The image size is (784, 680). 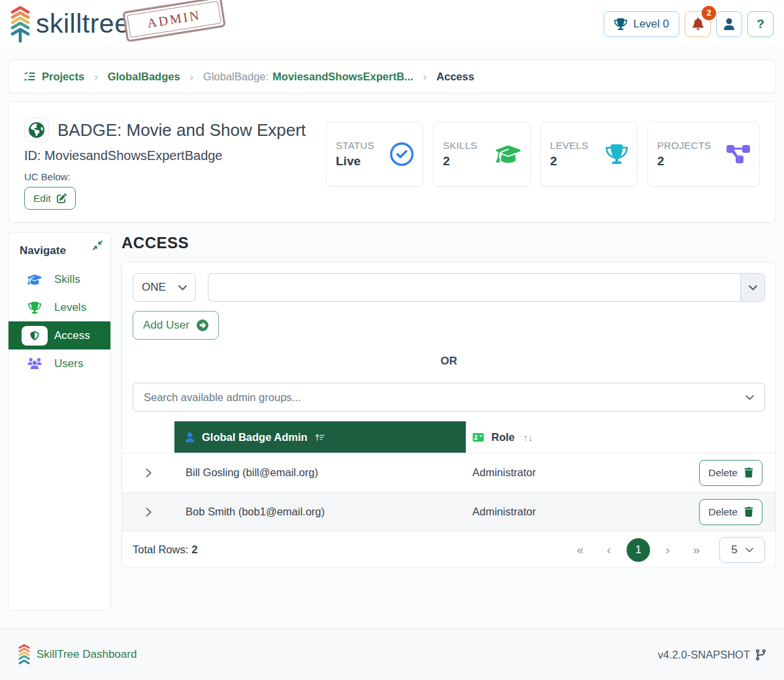 I want to click on stat-label: SKILLS, so click(x=460, y=145).